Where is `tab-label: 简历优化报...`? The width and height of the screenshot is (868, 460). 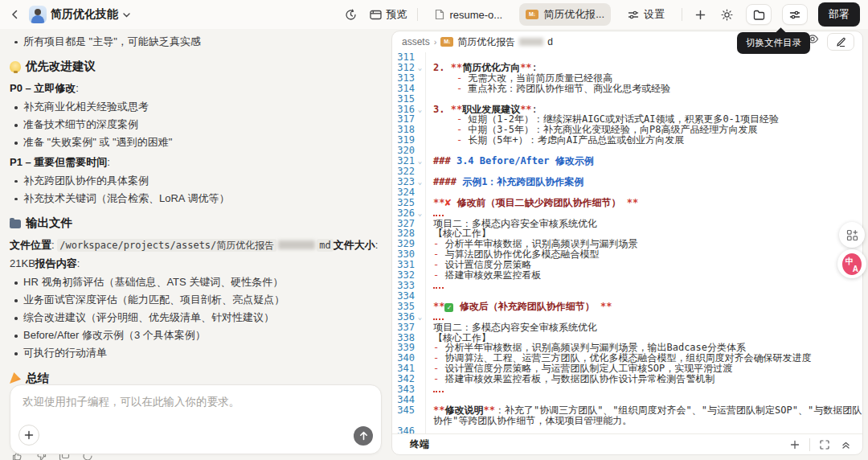 tab-label: 简历优化报... is located at coordinates (574, 14).